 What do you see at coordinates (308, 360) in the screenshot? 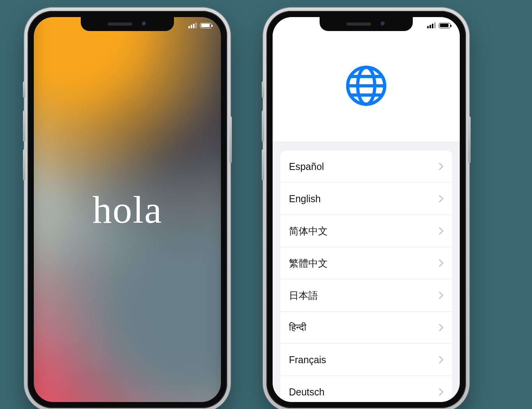
I see `language-label: Français` at bounding box center [308, 360].